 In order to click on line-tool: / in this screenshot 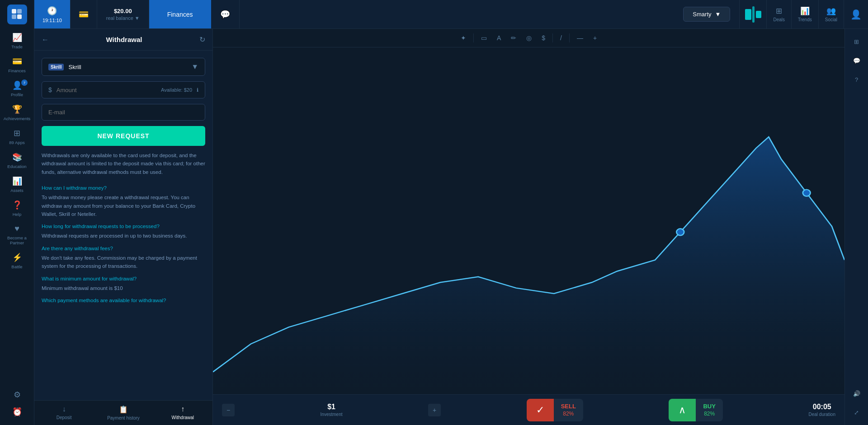, I will do `click(561, 38)`.